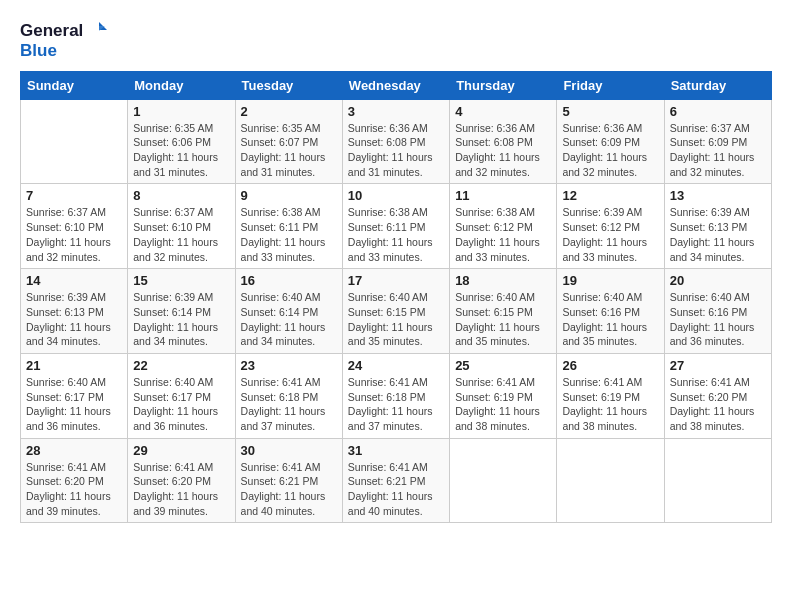 This screenshot has width=792, height=612. Describe the element at coordinates (38, 52) in the screenshot. I see `logo-blue: Blue` at that location.